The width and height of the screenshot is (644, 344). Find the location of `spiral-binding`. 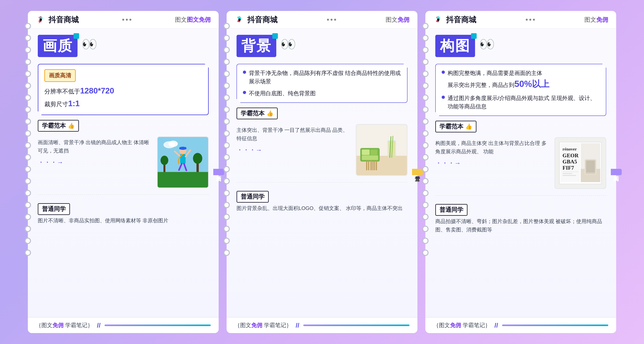

spiral-binding is located at coordinates (28, 172).